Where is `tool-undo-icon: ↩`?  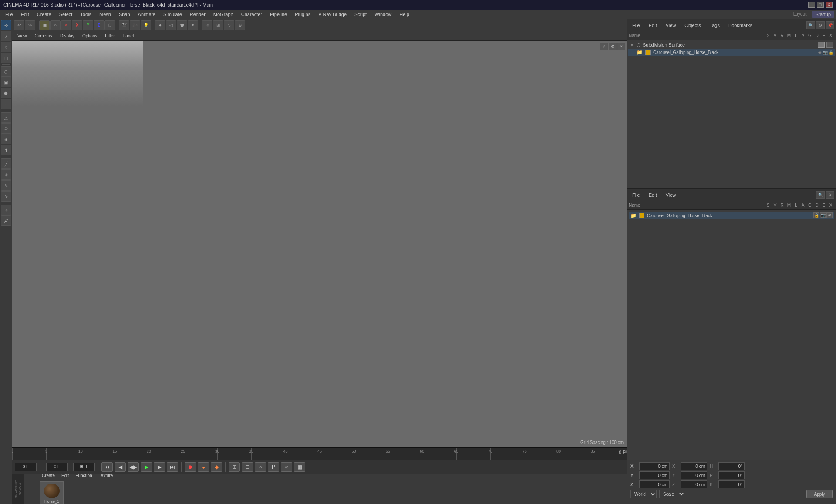 tool-undo-icon: ↩ is located at coordinates (19, 25).